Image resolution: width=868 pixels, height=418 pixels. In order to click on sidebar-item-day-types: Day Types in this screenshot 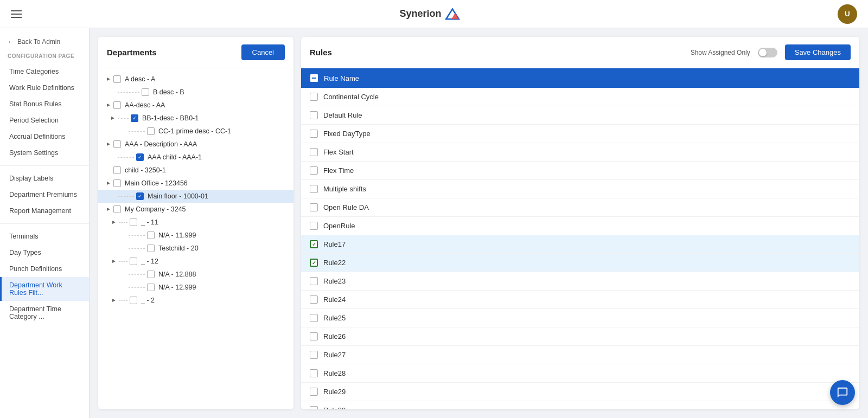, I will do `click(44, 253)`.